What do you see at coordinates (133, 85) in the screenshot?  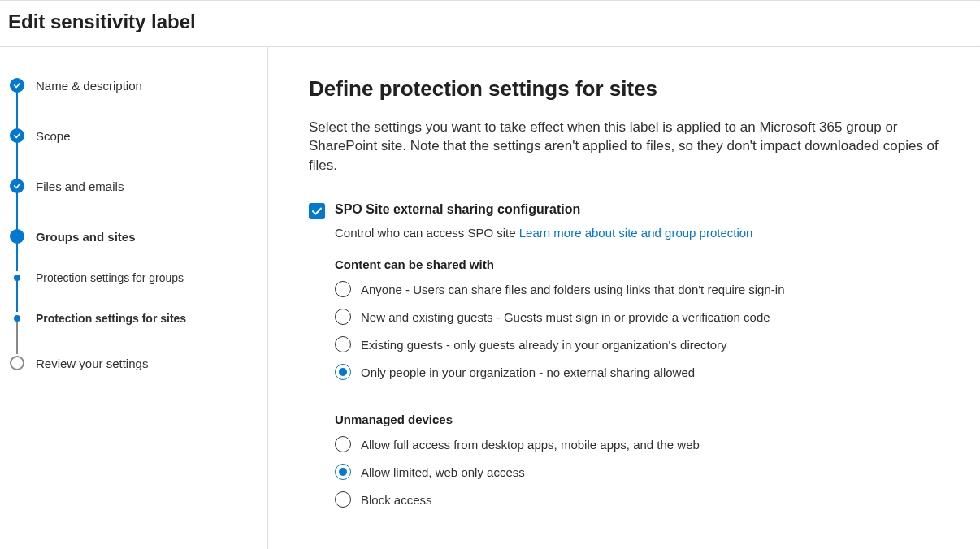 I see `wizard-step-name-description: Name & description` at bounding box center [133, 85].